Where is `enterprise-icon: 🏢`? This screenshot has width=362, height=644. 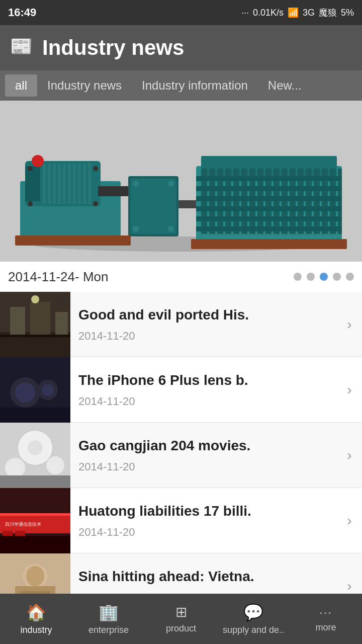
enterprise-icon: 🏢 is located at coordinates (109, 612).